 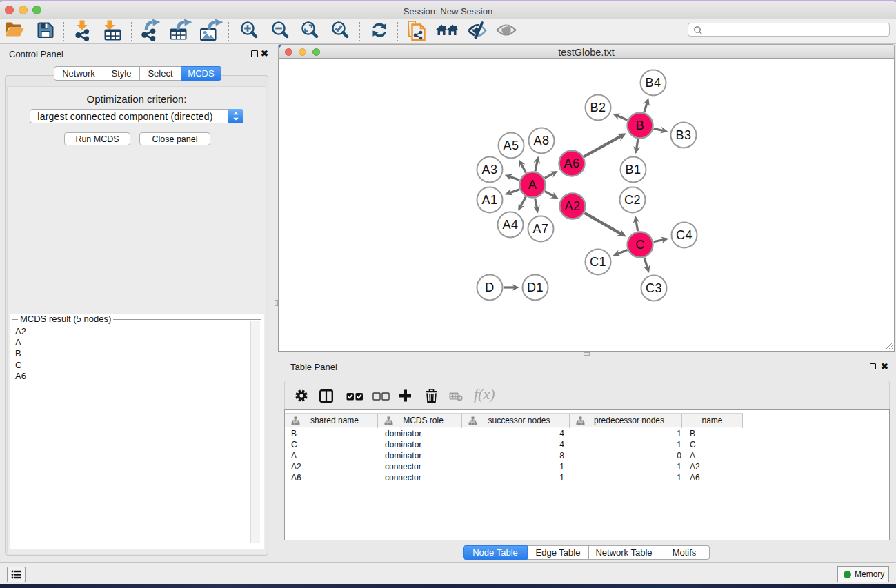 I want to click on svg-text: D, so click(x=490, y=287).